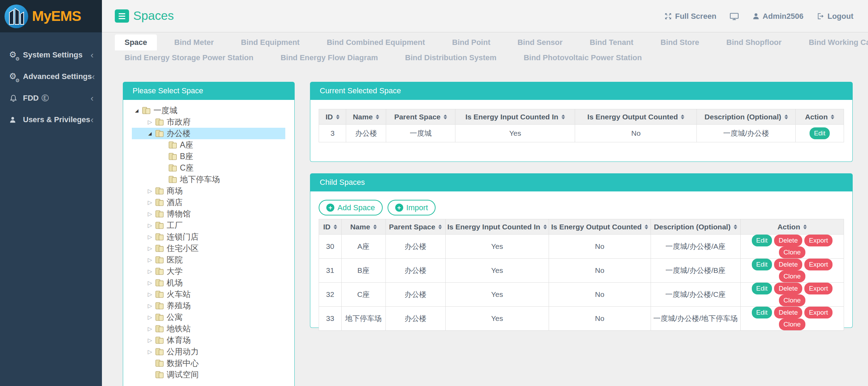 The height and width of the screenshot is (386, 868). I want to click on sidebar-item-fdd: FDDⒺ‹, so click(51, 98).